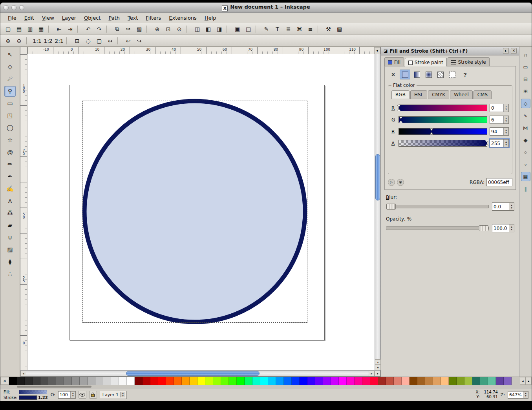 The width and height of the screenshot is (532, 410). I want to click on color-space-tab: RGB, so click(400, 95).